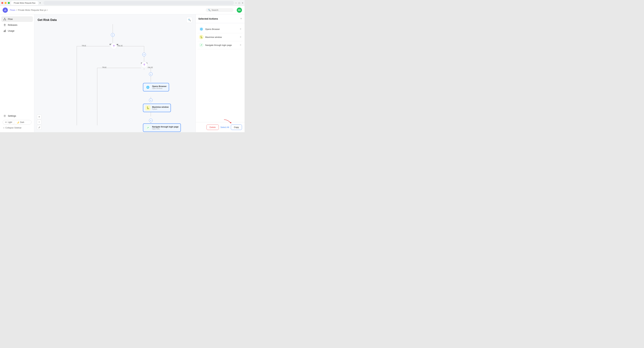  What do you see at coordinates (20, 122) in the screenshot?
I see `dark-theme-button: 🌙 Dark` at bounding box center [20, 122].